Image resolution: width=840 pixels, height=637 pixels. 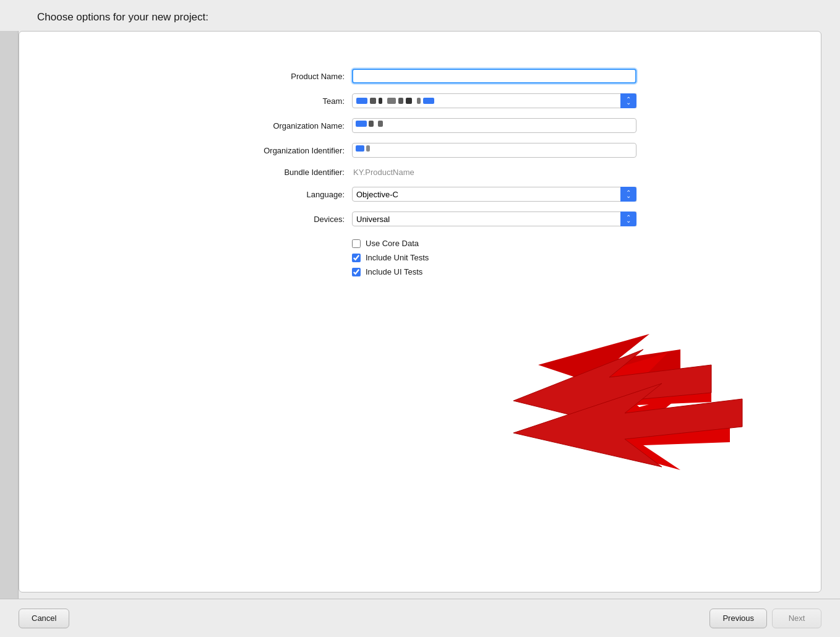 What do you see at coordinates (494, 172) in the screenshot?
I see `bundle-identifier-value: KY.ProductName` at bounding box center [494, 172].